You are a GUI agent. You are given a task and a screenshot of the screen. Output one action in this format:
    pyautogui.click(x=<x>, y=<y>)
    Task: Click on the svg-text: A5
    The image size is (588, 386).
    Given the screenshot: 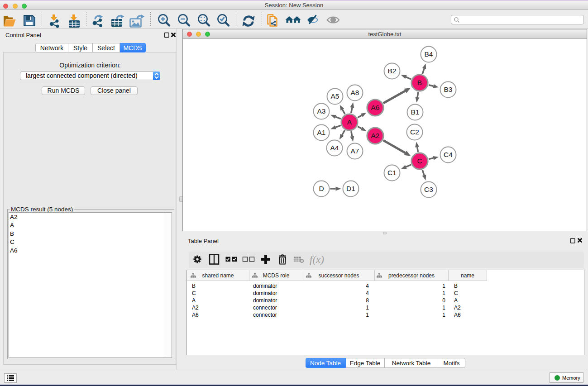 What is the action you would take?
    pyautogui.click(x=335, y=96)
    